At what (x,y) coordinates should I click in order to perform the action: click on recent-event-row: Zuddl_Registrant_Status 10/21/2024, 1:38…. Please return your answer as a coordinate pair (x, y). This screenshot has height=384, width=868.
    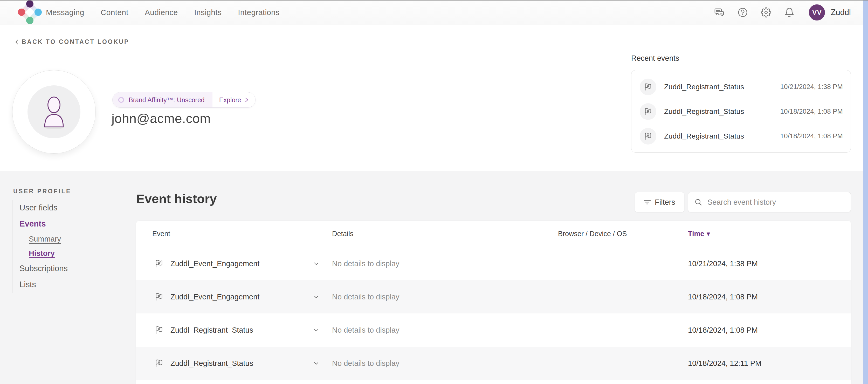
    Looking at the image, I should click on (741, 87).